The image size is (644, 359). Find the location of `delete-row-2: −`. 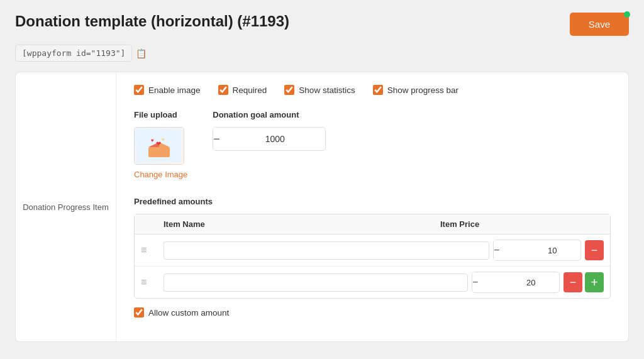

delete-row-2: − is located at coordinates (573, 282).